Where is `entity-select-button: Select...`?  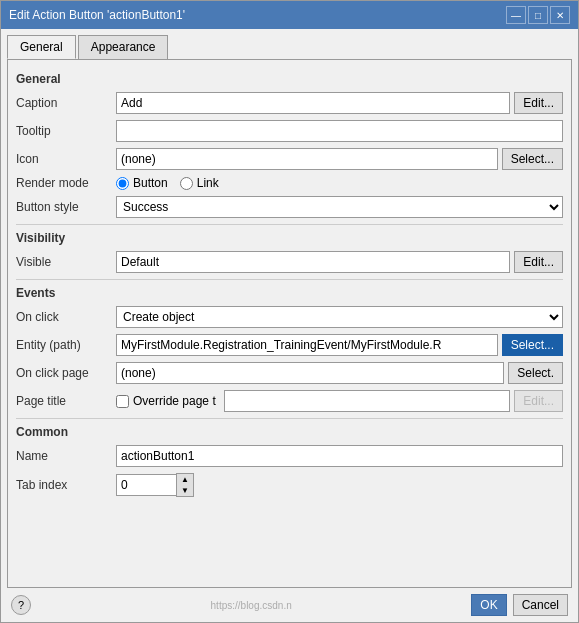 entity-select-button: Select... is located at coordinates (532, 345).